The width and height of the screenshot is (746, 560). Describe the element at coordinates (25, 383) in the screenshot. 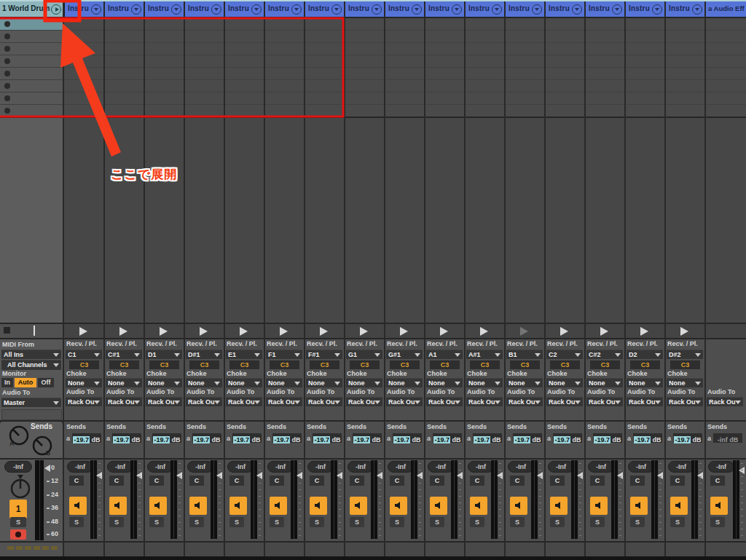

I see `monitor-auto-button: Auto` at that location.